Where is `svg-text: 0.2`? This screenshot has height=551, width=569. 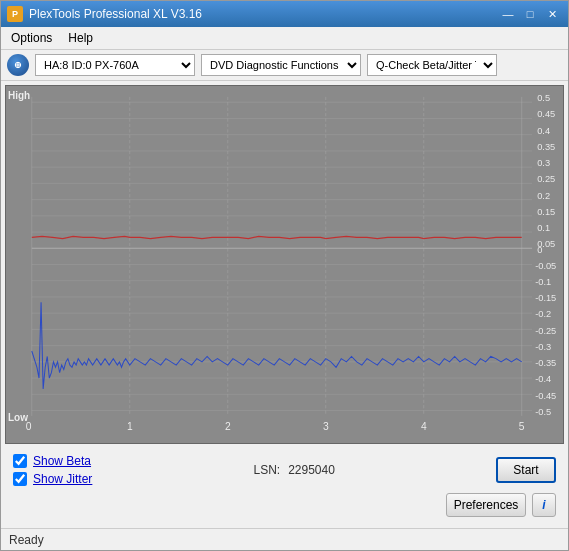
svg-text: 0.2 is located at coordinates (544, 194).